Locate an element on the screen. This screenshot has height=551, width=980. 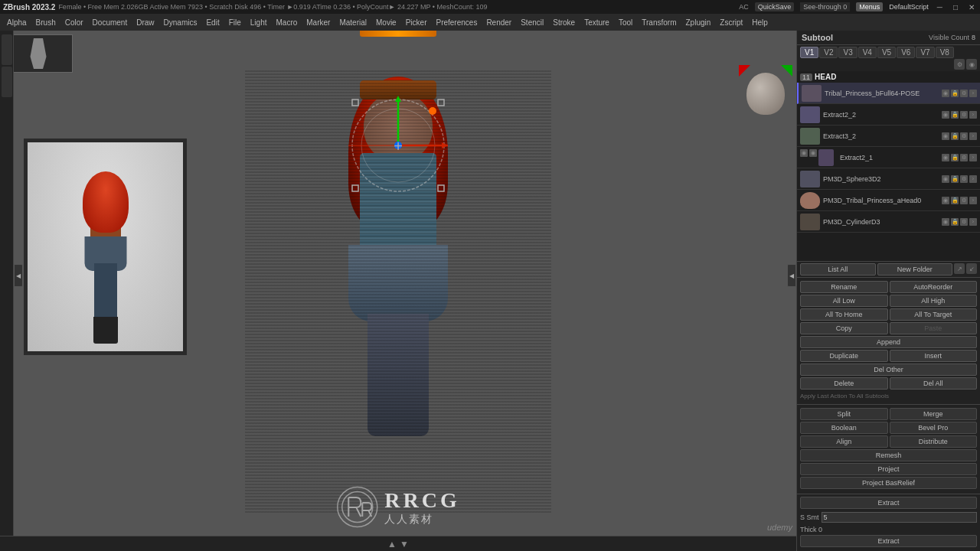
maximize-btn: □ is located at coordinates (956, 8).